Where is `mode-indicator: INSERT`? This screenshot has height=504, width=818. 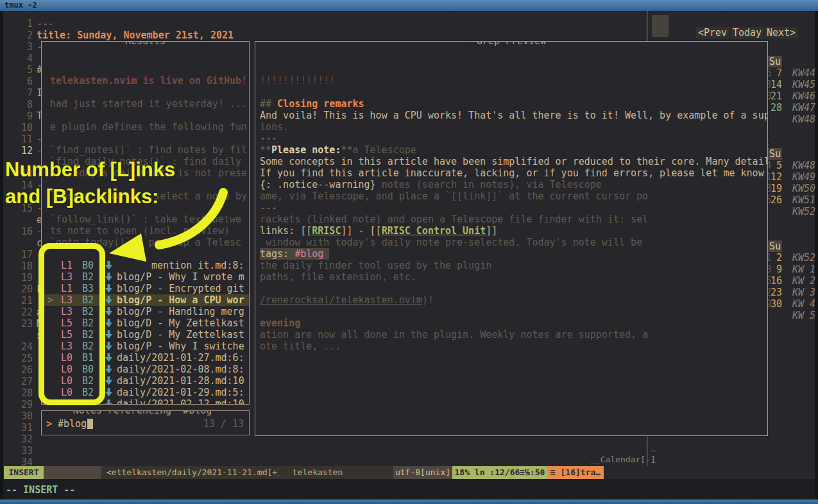 mode-indicator: INSERT is located at coordinates (24, 473).